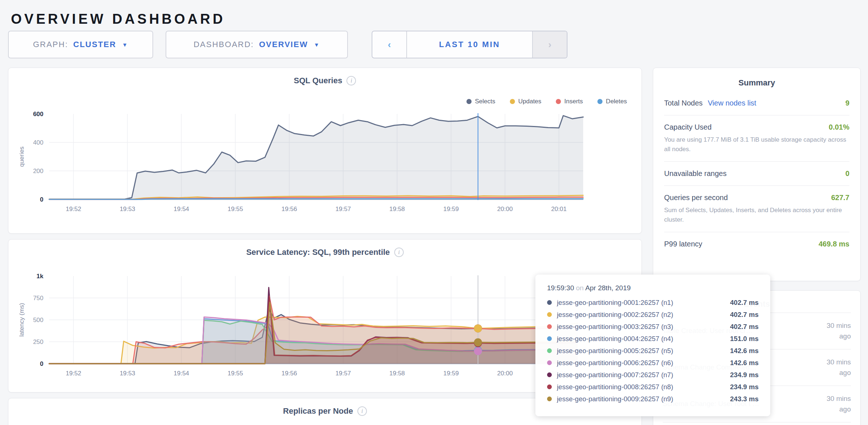  I want to click on graph-dropdown: GRAPH: CLUSTER ▼, so click(81, 45).